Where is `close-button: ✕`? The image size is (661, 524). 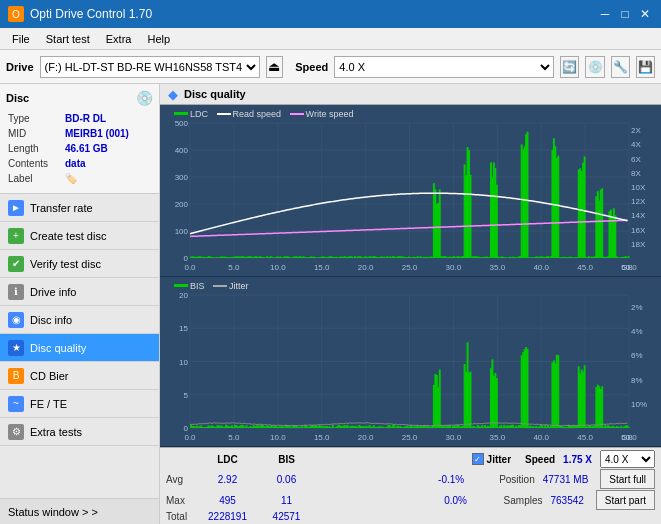 close-button: ✕ is located at coordinates (645, 14).